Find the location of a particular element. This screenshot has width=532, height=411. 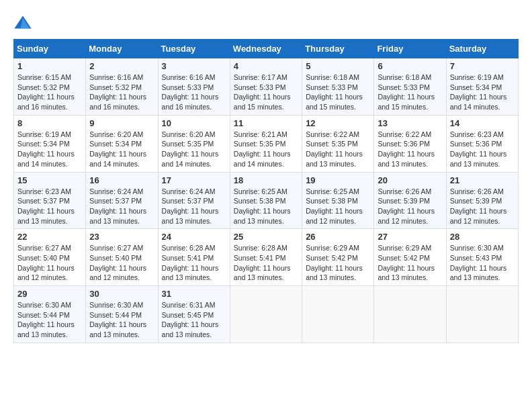

weekday-header-wednesday: Wednesday is located at coordinates (266, 49).